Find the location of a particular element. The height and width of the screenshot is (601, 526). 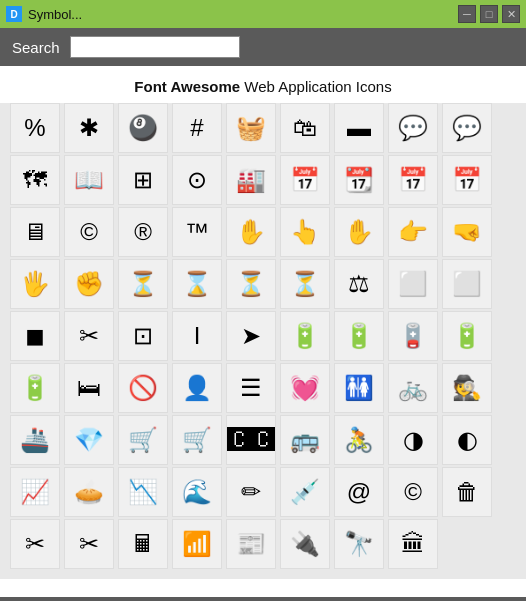

ship-icon: 🚢 is located at coordinates (35, 440).